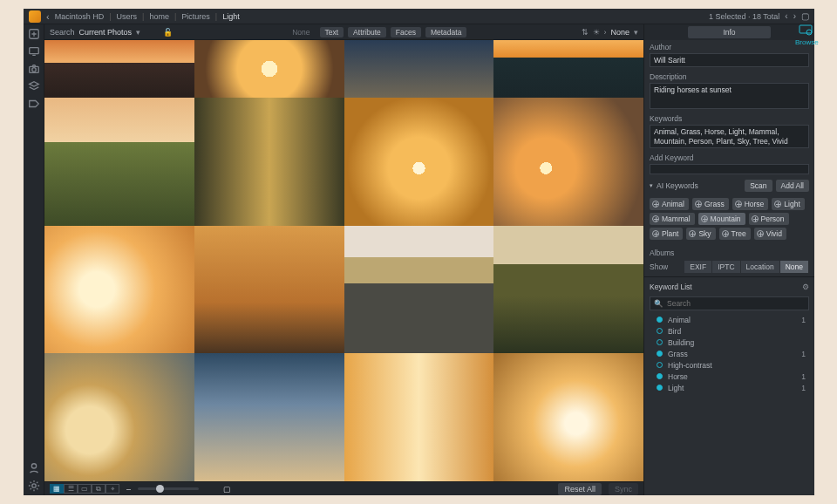  What do you see at coordinates (771, 234) in the screenshot?
I see `ai-tag-vivid: Vivid` at bounding box center [771, 234].